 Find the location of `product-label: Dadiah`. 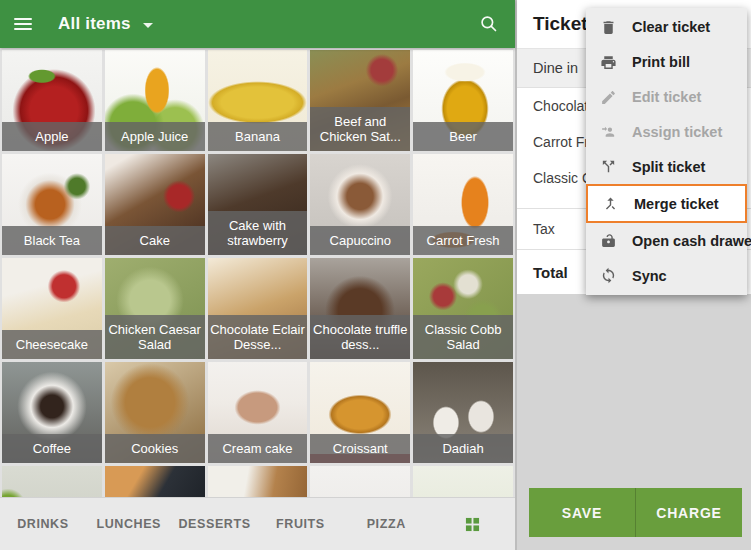

product-label: Dadiah is located at coordinates (463, 448).